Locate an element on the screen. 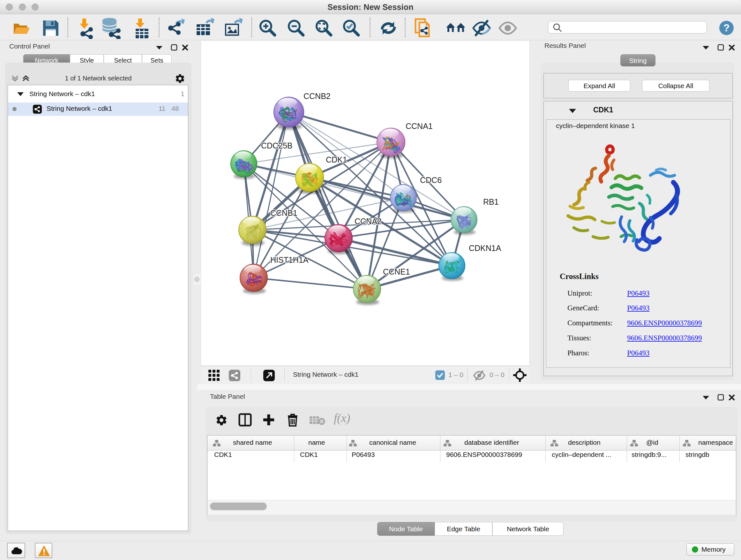 The width and height of the screenshot is (741, 560). svg-text: CDC6 is located at coordinates (431, 180).